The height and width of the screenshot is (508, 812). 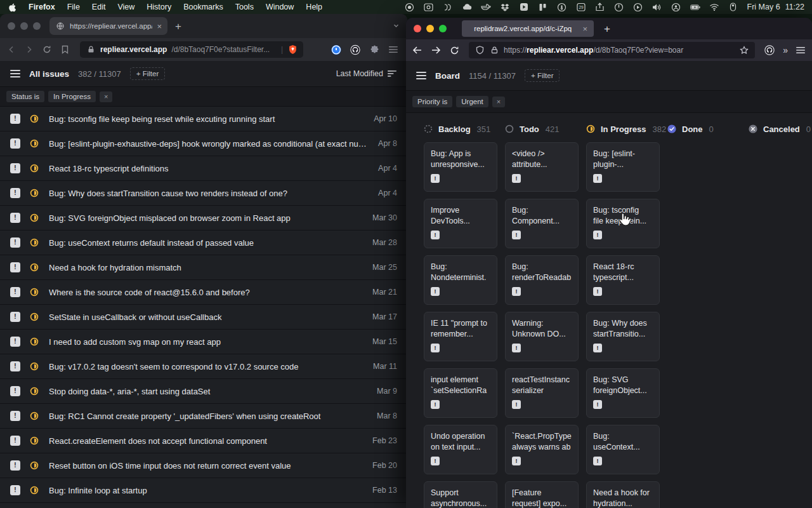 What do you see at coordinates (542, 337) in the screenshot?
I see `issue-card: Warning:Unknown DO...!` at bounding box center [542, 337].